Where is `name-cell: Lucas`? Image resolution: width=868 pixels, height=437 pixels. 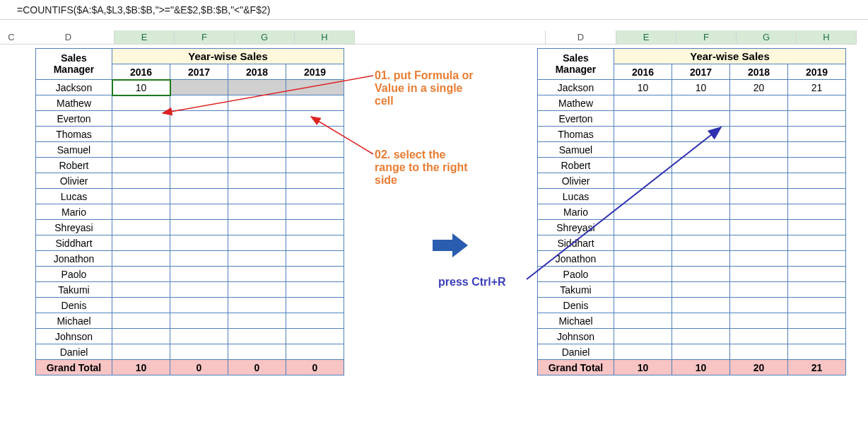 name-cell: Lucas is located at coordinates (74, 197).